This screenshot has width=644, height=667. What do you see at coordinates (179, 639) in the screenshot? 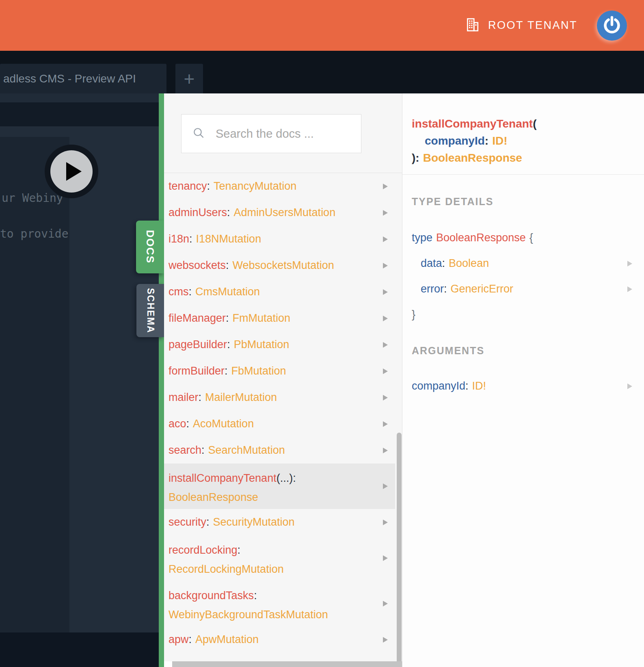
I see `field-name: apw` at bounding box center [179, 639].